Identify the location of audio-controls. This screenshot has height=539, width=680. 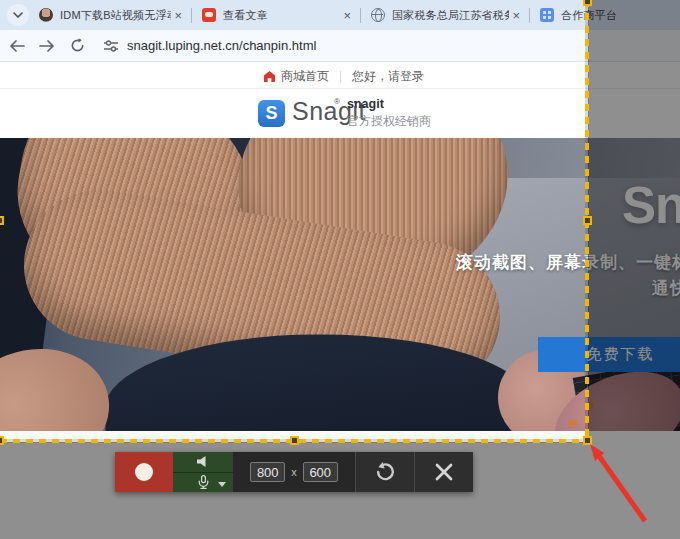
(203, 472).